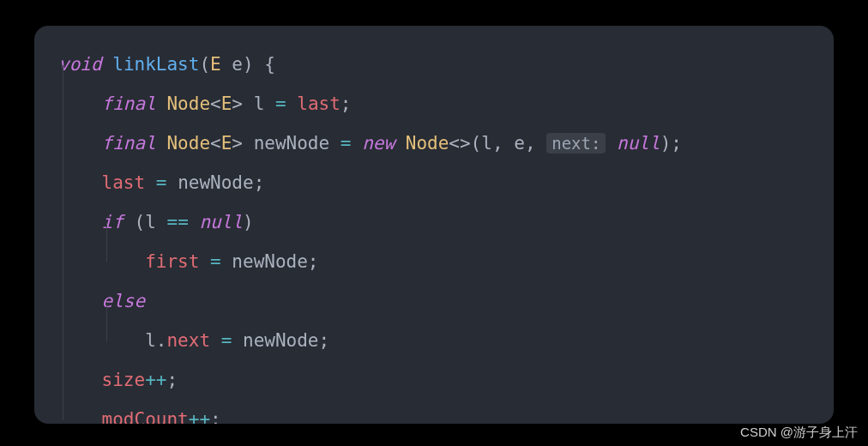 The width and height of the screenshot is (868, 446). What do you see at coordinates (434, 64) in the screenshot?
I see `code-line: void linkLast(E e) {` at bounding box center [434, 64].